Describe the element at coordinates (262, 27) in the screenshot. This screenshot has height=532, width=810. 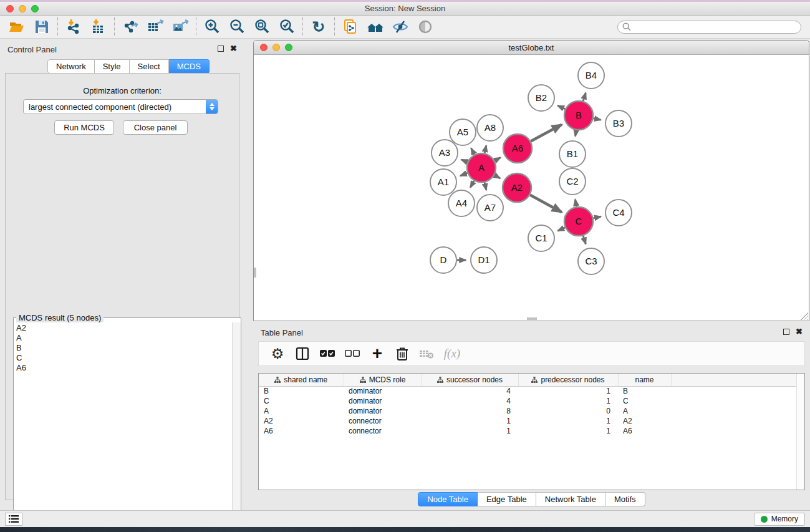
I see `zoom-fit-button` at that location.